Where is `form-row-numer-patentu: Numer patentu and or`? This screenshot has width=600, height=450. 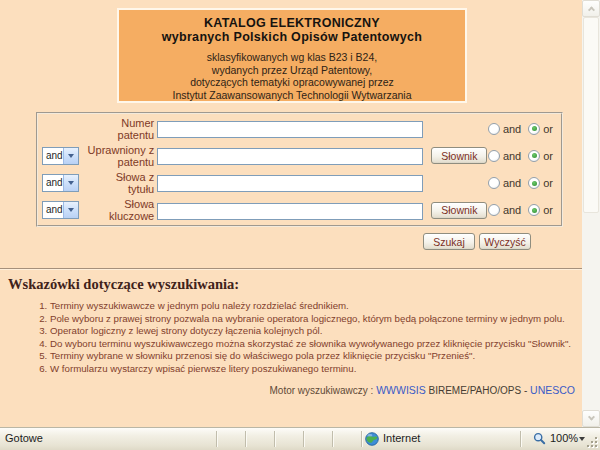
form-row-numer-patentu: Numer patentu and or is located at coordinates (300, 128).